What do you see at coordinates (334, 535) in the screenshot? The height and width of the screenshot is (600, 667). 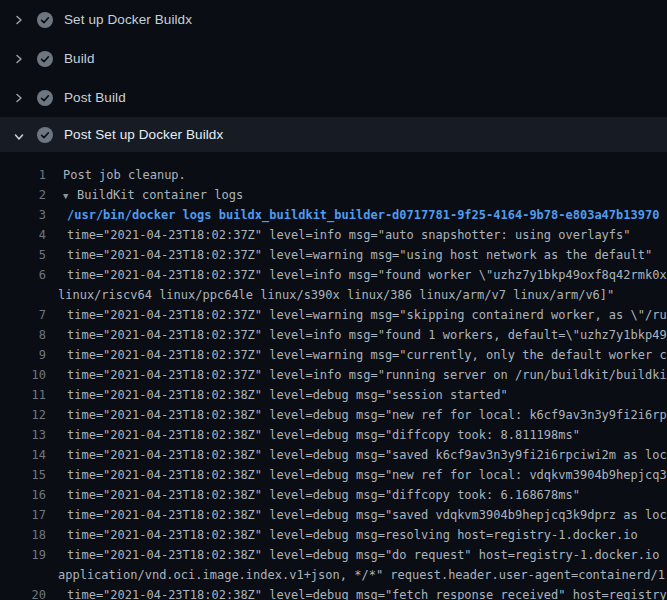 I see `log-row: 18 time="2021-04-23T18:02:38Z" level=deb…` at bounding box center [334, 535].